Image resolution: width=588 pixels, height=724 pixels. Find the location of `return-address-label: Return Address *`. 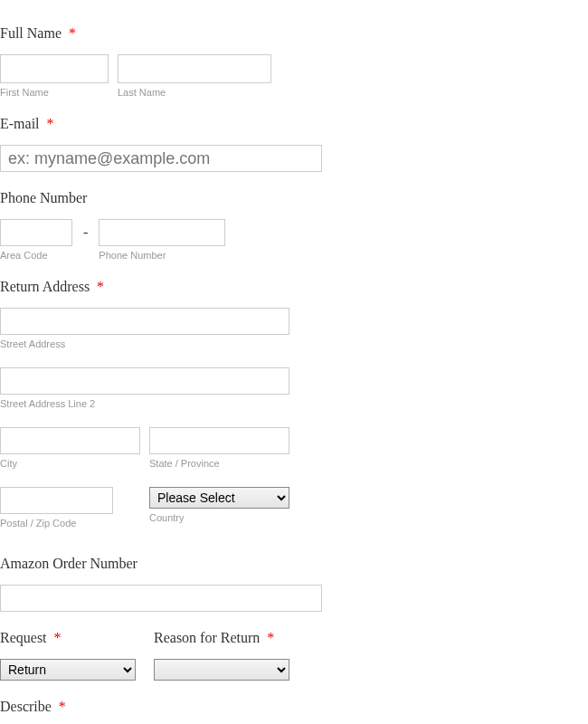

return-address-label: Return Address * is located at coordinates (294, 287).